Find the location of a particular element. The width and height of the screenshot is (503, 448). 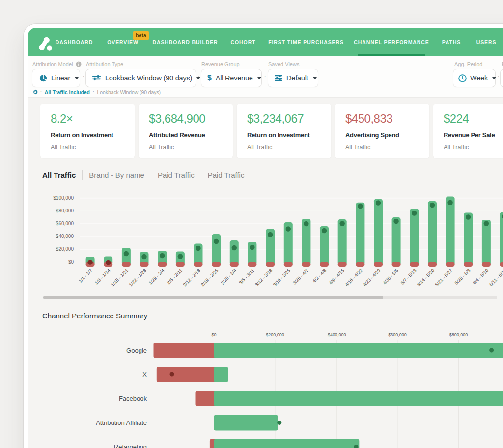

svg-text: 3/19 - 3/25 is located at coordinates (281, 278).